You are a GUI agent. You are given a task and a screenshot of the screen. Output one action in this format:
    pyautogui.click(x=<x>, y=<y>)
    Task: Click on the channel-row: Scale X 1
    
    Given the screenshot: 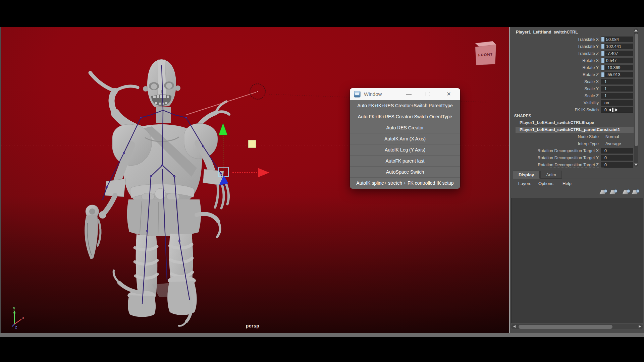 What is the action you would take?
    pyautogui.click(x=577, y=82)
    